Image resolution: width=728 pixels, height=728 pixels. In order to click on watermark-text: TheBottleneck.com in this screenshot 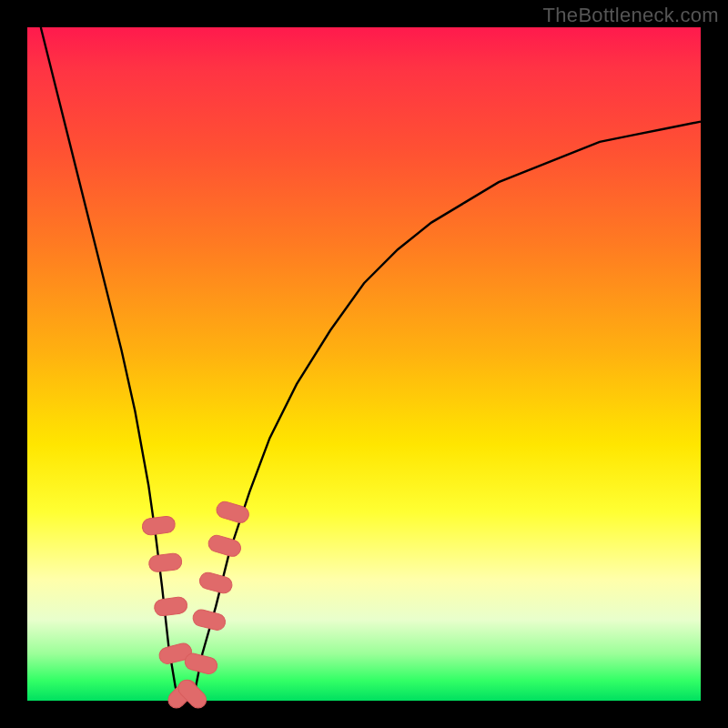, I will do `click(632, 15)`.